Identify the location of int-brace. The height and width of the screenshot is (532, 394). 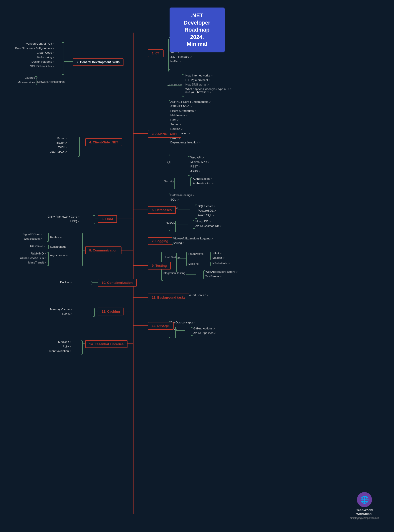
(204, 275).